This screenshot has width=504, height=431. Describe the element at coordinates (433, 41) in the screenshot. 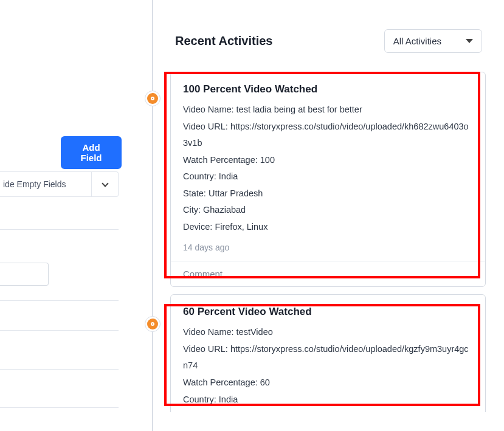

I see `activity-filter-select: All Activities` at that location.